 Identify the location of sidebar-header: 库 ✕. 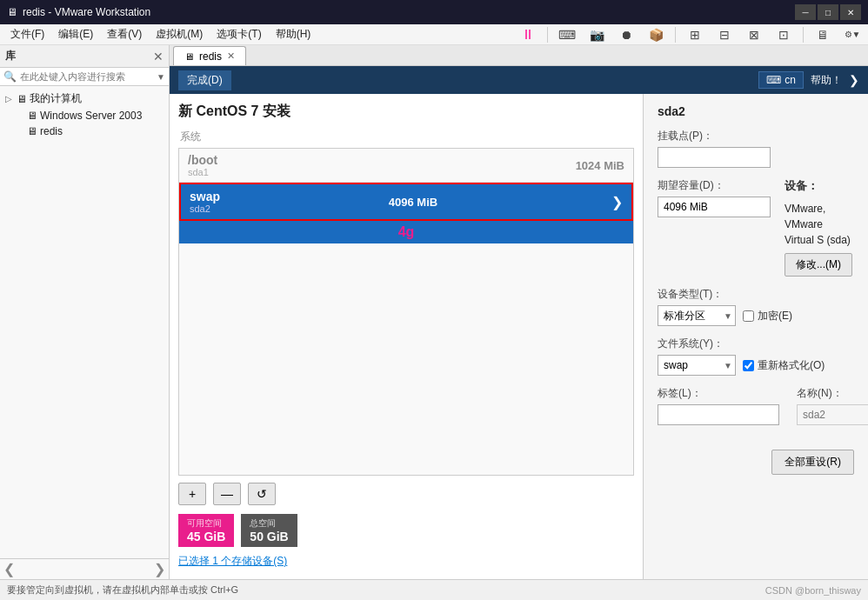
(84, 57).